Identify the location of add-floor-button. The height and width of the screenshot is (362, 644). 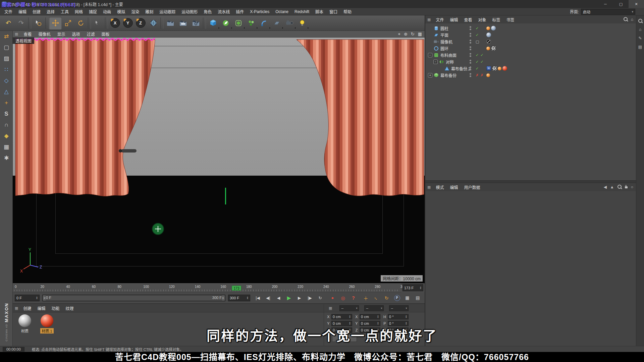
(277, 23).